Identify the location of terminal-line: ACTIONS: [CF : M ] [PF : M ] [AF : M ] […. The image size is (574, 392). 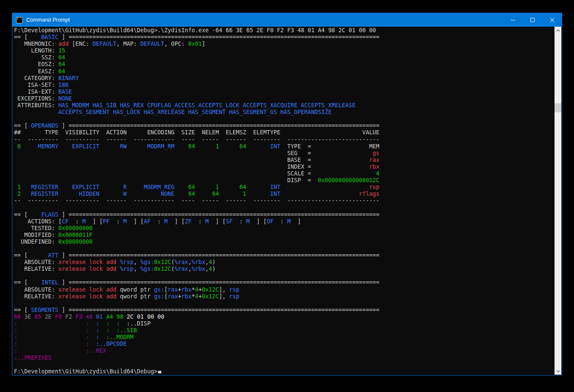
(288, 222).